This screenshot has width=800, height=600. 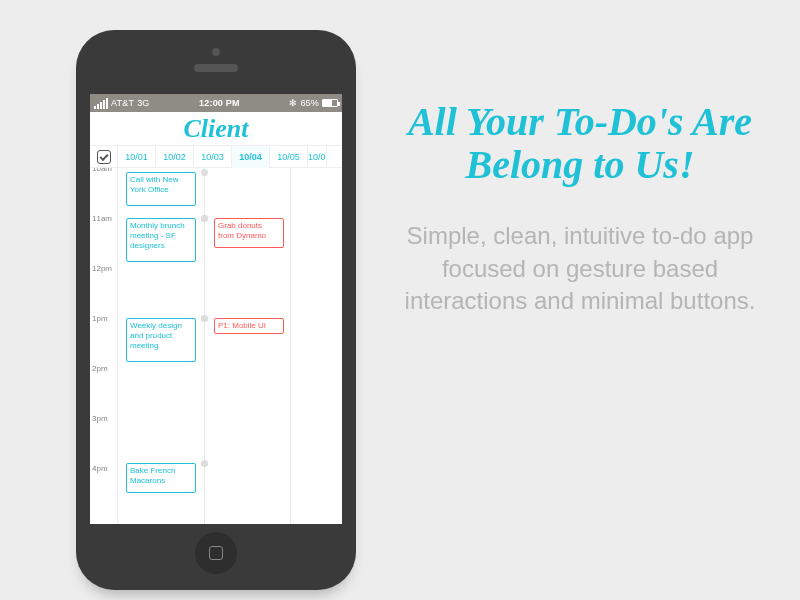 I want to click on home-button, so click(x=216, y=553).